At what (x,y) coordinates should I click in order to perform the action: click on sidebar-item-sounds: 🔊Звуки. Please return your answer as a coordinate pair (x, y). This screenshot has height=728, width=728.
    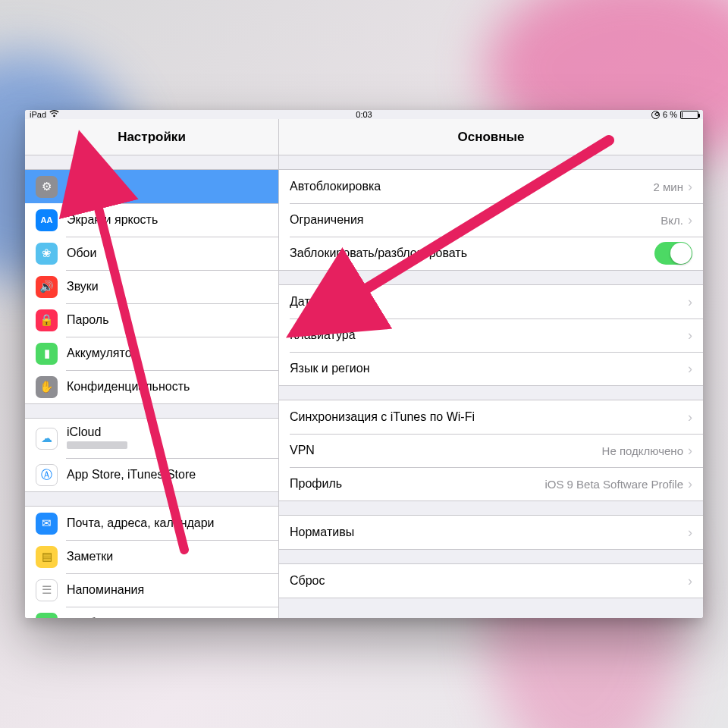
    Looking at the image, I should click on (152, 287).